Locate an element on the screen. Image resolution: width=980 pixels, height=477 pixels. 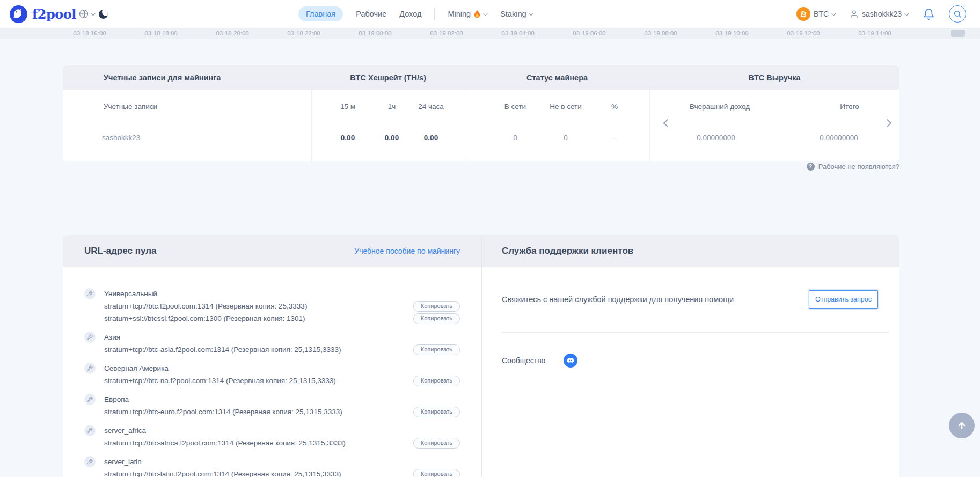
url-row: stratum+ssl://btcssl.f2pool.com:1300 (Ре… is located at coordinates (282, 319).